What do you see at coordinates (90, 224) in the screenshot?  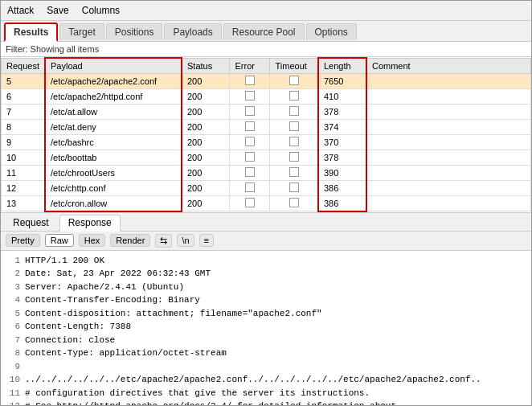 I see `tab-response: Response` at bounding box center [90, 224].